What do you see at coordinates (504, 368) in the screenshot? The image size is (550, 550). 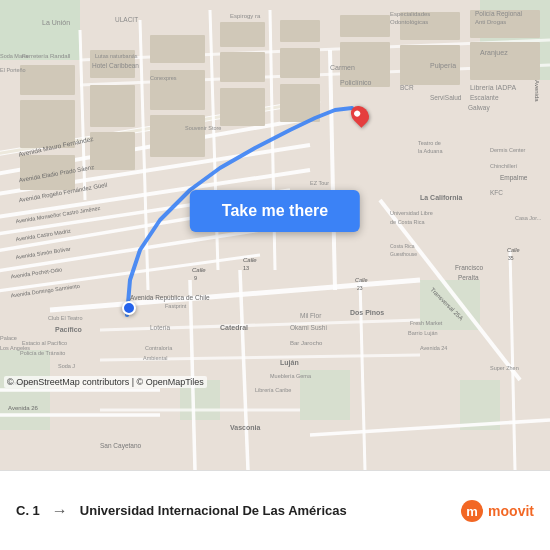 I see `svg-text: Super Zhen` at bounding box center [504, 368].